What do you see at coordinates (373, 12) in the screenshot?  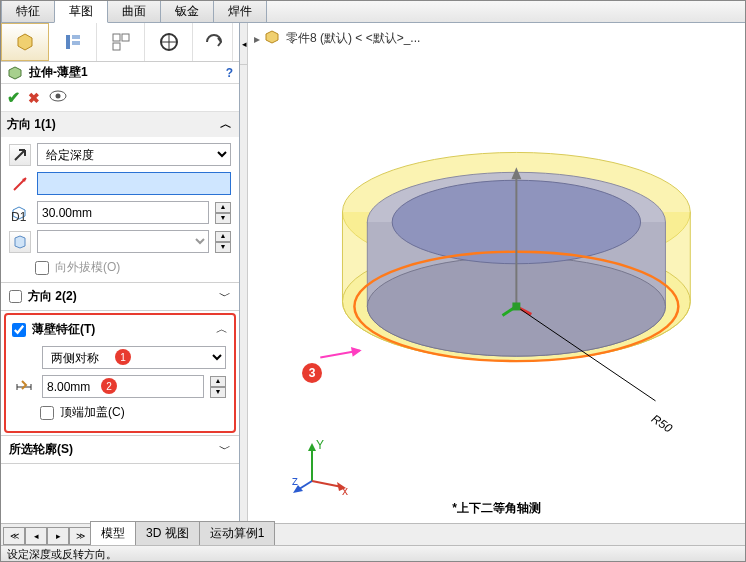 I see `top-tab-strip: 特征 草图 曲面 钣金 焊件` at bounding box center [373, 12].